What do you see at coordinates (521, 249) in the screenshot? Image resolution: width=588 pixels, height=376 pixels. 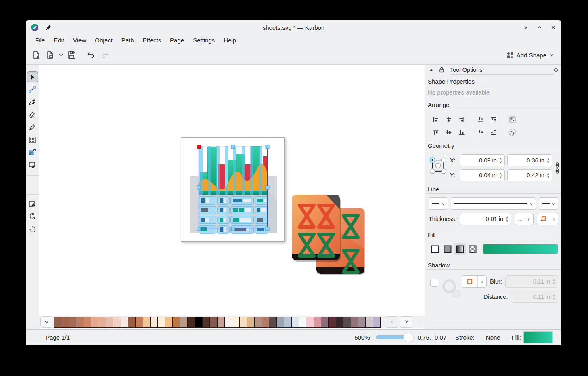 I see `fill-gradient-swatch` at bounding box center [521, 249].